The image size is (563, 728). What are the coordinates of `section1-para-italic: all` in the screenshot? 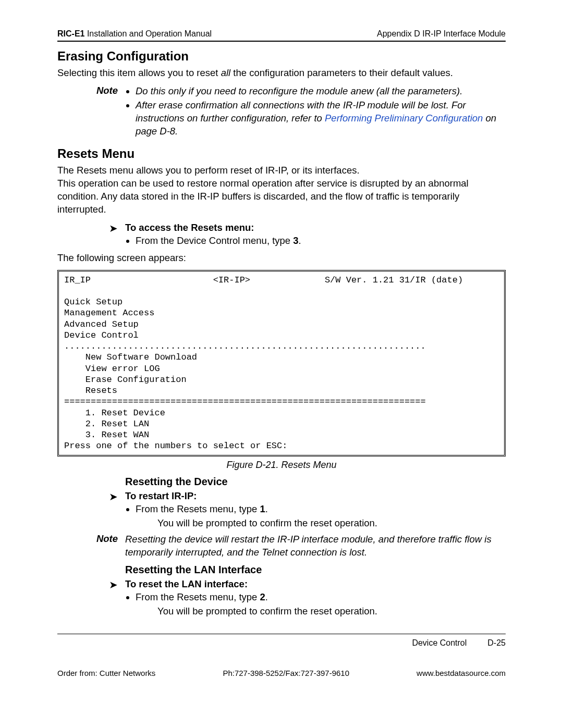 It's located at (226, 73).